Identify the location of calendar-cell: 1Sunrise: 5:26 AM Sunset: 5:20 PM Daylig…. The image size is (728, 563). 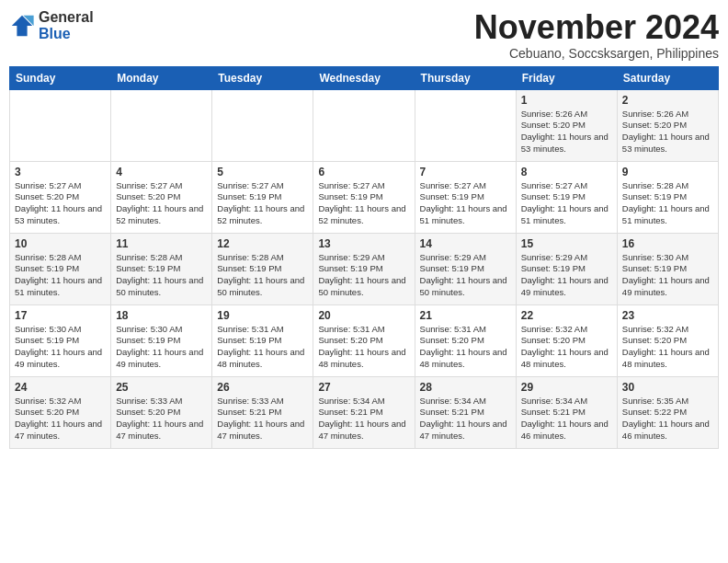
(566, 125).